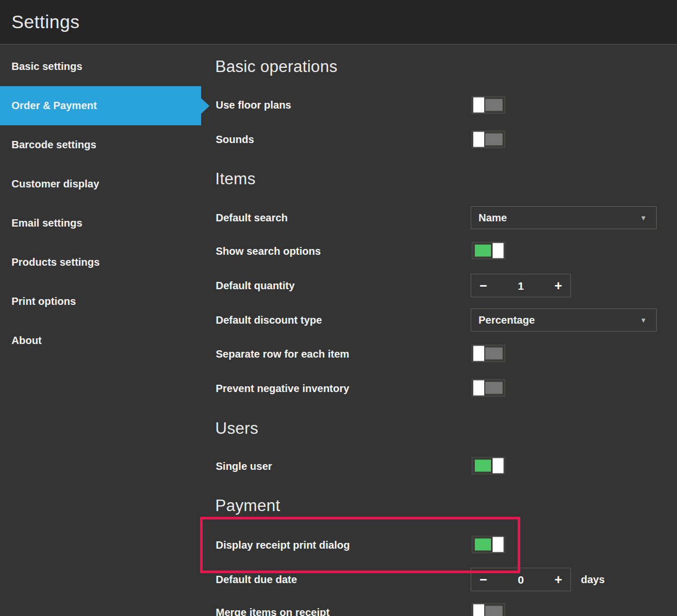  I want to click on default-discount-type-label: Default discount type, so click(269, 321).